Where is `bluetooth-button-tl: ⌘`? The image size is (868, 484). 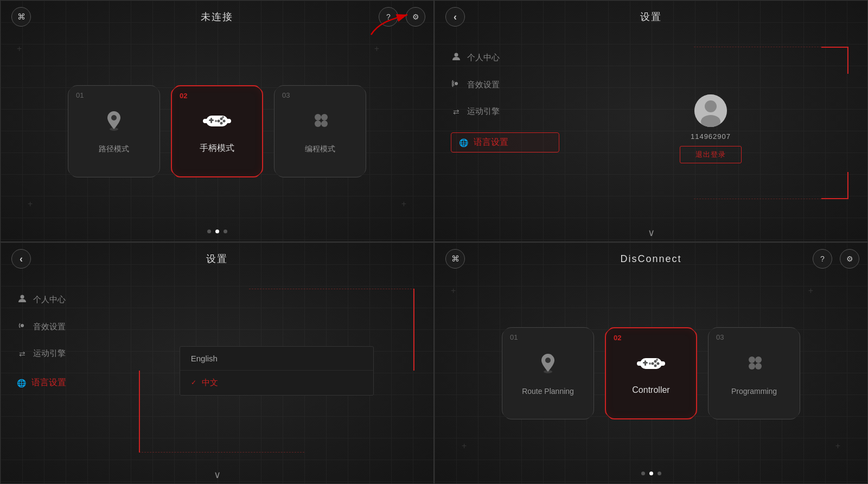 bluetooth-button-tl: ⌘ is located at coordinates (21, 17).